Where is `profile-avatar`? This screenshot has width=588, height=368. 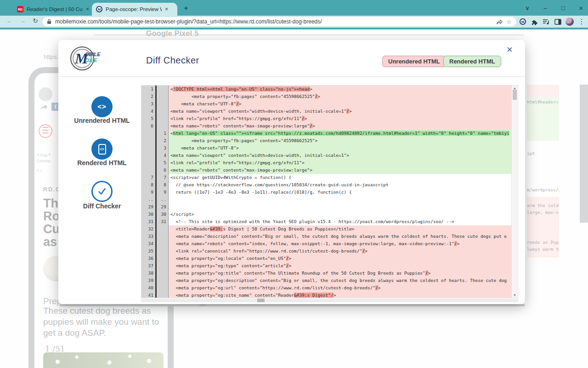
profile-avatar is located at coordinates (570, 22).